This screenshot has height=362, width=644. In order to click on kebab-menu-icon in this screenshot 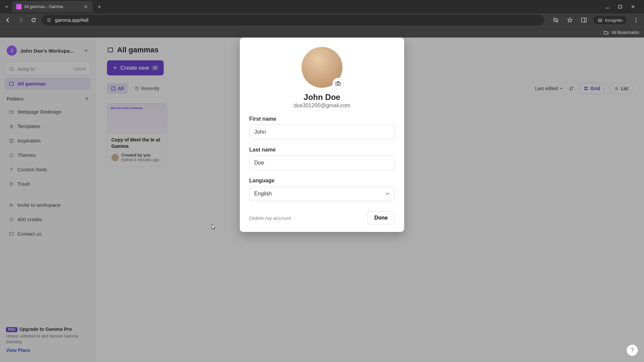, I will do `click(636, 20)`.